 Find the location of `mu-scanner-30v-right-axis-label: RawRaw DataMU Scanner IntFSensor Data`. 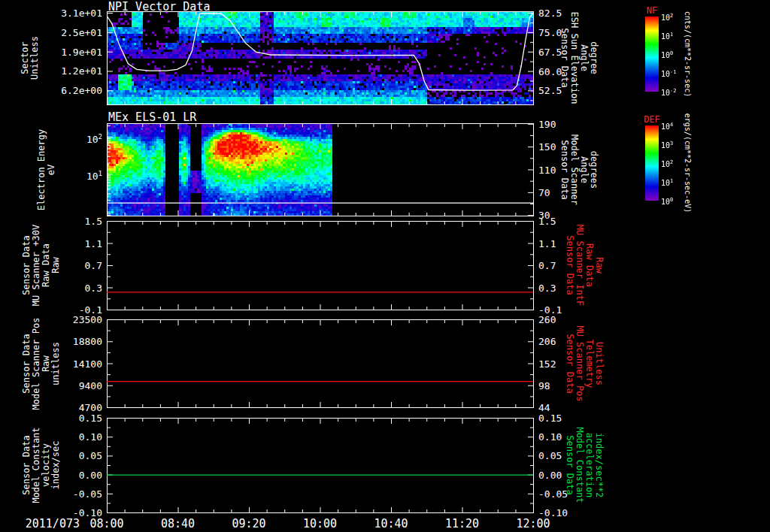

mu-scanner-30v-right-axis-label: RawRaw DataMU Scanner IntFSensor Data is located at coordinates (584, 265).